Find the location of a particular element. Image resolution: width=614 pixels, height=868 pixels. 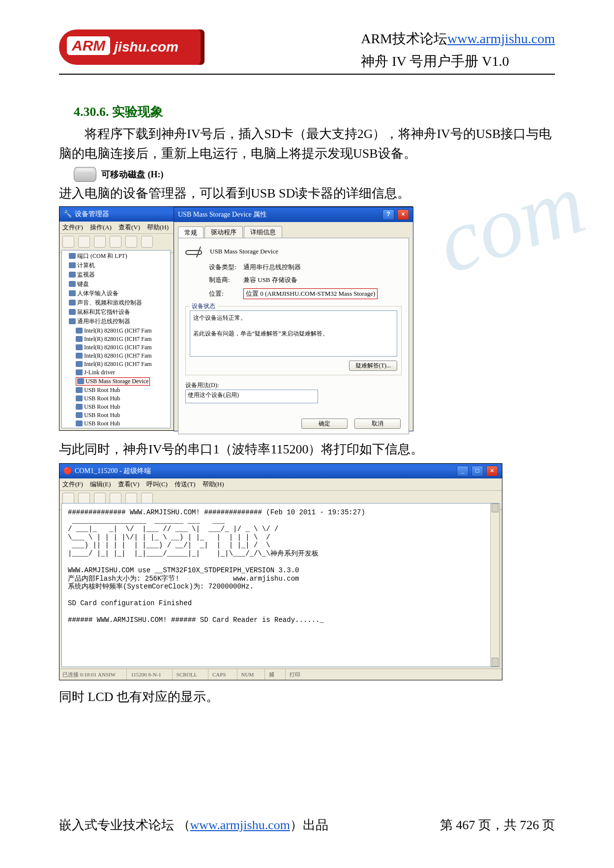

menu-item: 操作(A) is located at coordinates (101, 227).